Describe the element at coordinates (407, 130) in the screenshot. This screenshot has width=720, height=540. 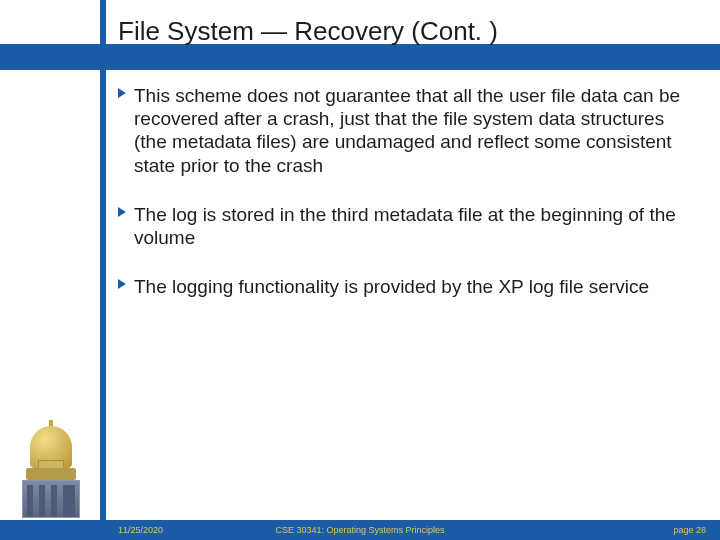
I see `bullet-text: This scheme does not guarantee that all …` at that location.